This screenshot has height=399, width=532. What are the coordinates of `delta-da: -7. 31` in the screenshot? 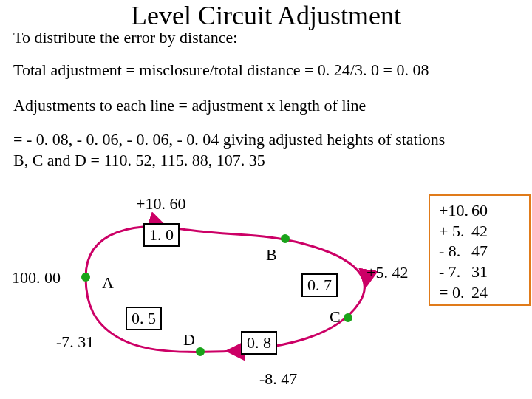 It's located at (75, 342).